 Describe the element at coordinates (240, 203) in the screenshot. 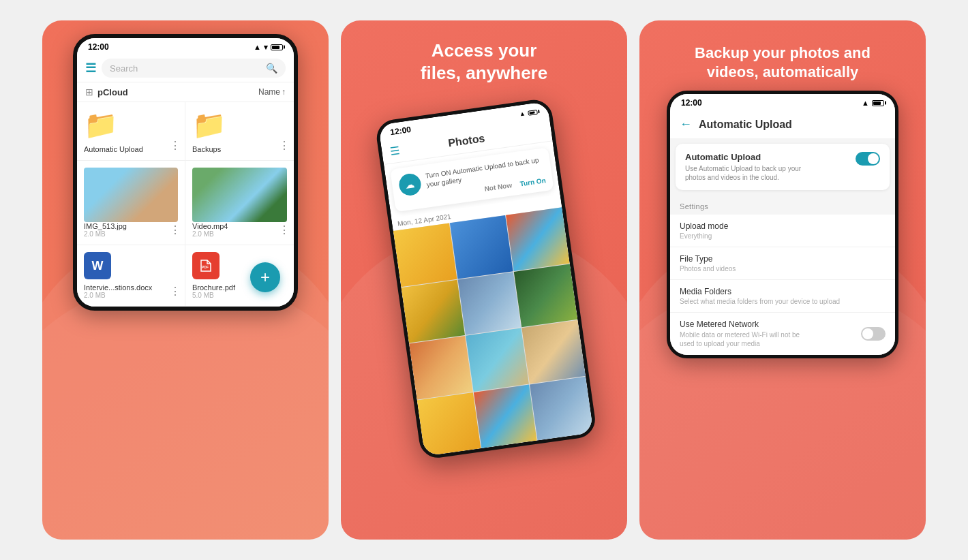

I see `file-item-img2: Video.mp4 2.0 MB ⋮` at that location.